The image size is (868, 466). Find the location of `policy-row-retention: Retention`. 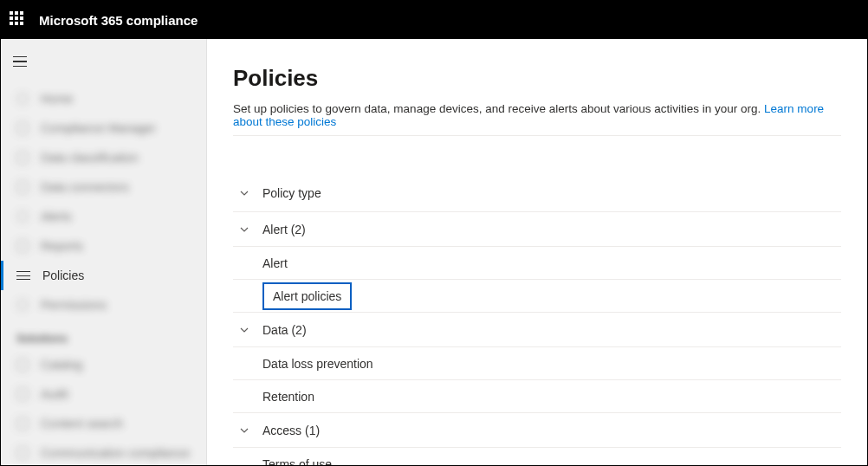

policy-row-retention: Retention is located at coordinates (537, 397).